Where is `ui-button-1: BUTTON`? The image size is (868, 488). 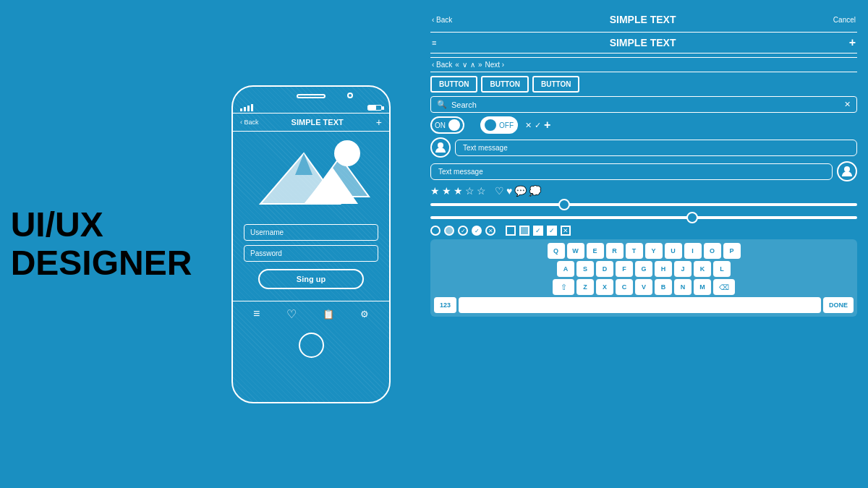
ui-button-1: BUTTON is located at coordinates (454, 84).